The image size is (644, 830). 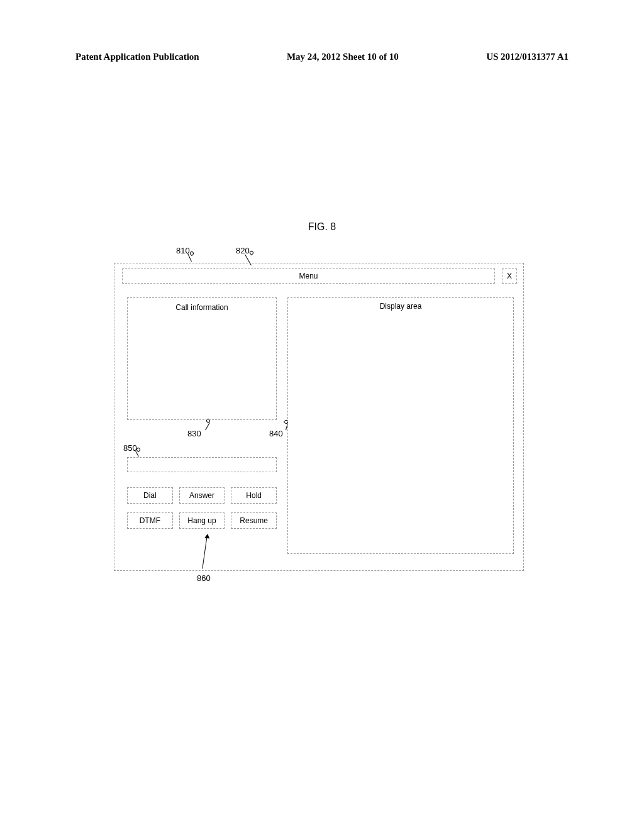 I want to click on dtmf-label: DTMF, so click(x=150, y=521).